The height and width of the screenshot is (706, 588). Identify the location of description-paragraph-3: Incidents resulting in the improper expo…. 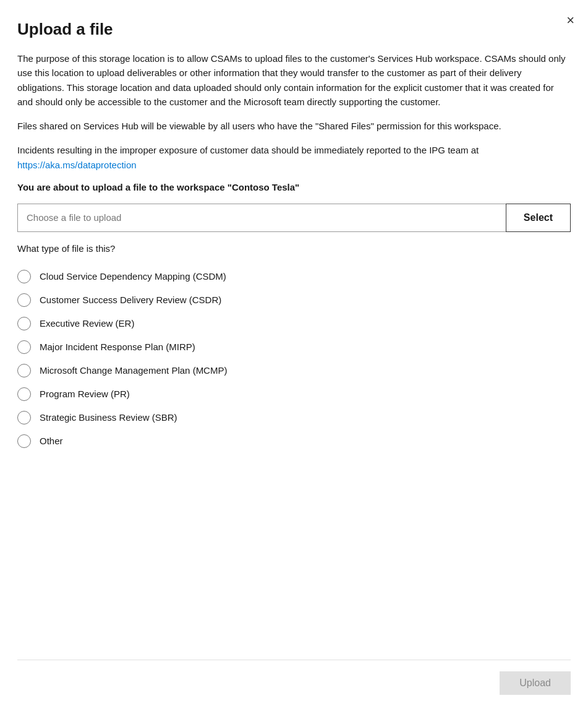
(294, 157).